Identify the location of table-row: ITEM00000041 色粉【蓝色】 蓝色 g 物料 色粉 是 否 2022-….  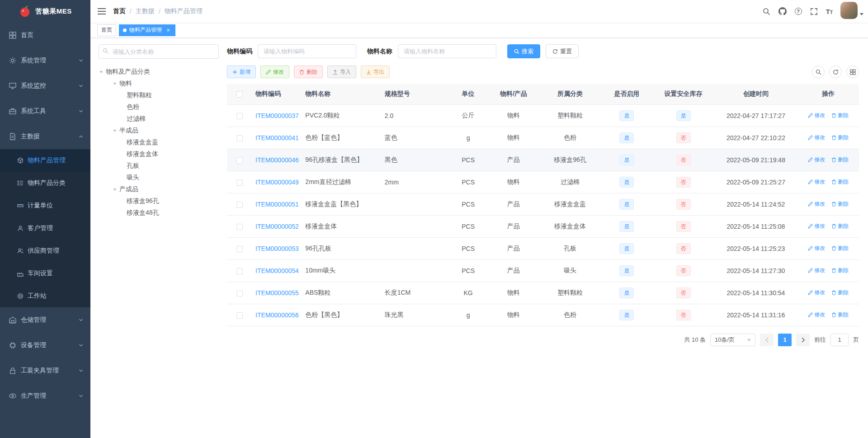
(543, 137).